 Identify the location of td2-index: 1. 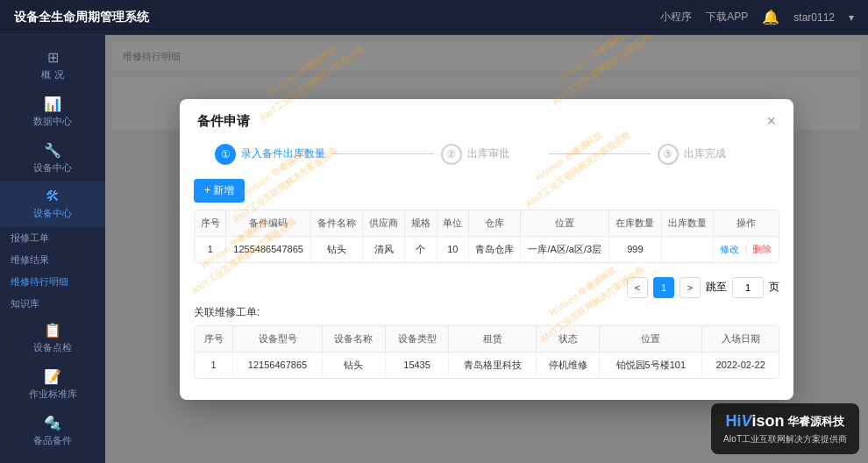
(214, 365).